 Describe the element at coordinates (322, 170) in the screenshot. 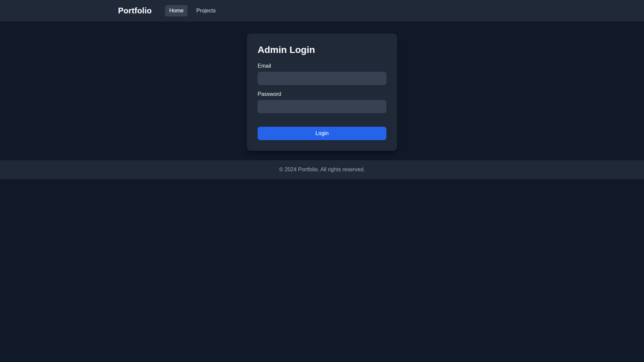

I see `footer-copyright: © 2024 Portfolio. All rights reserved.` at that location.